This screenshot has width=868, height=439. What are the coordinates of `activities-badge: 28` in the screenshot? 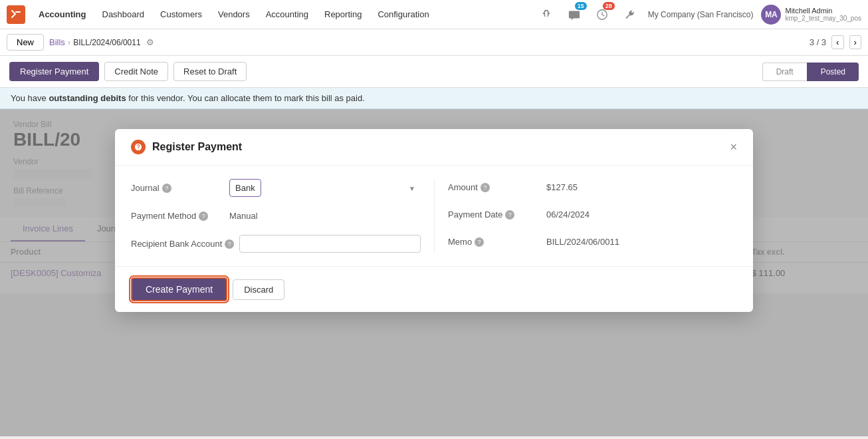 It's located at (609, 6).